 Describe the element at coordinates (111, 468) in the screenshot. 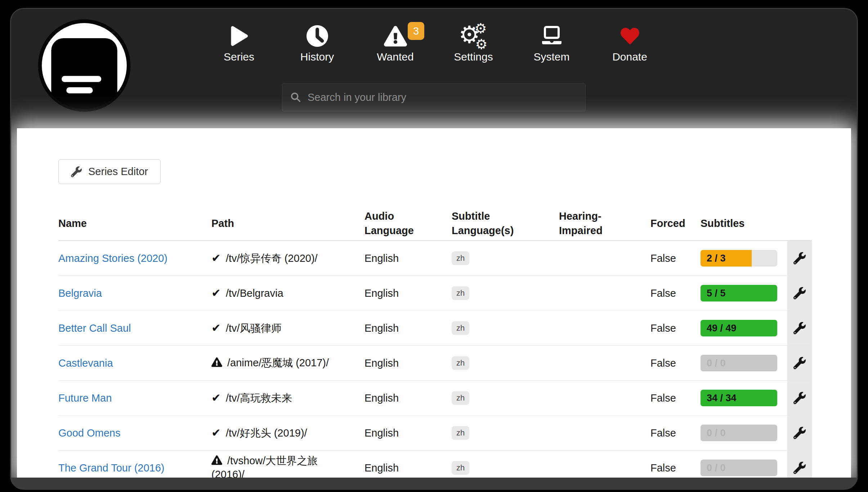

I see `series-name-link: The Grand Tour (2016)` at that location.